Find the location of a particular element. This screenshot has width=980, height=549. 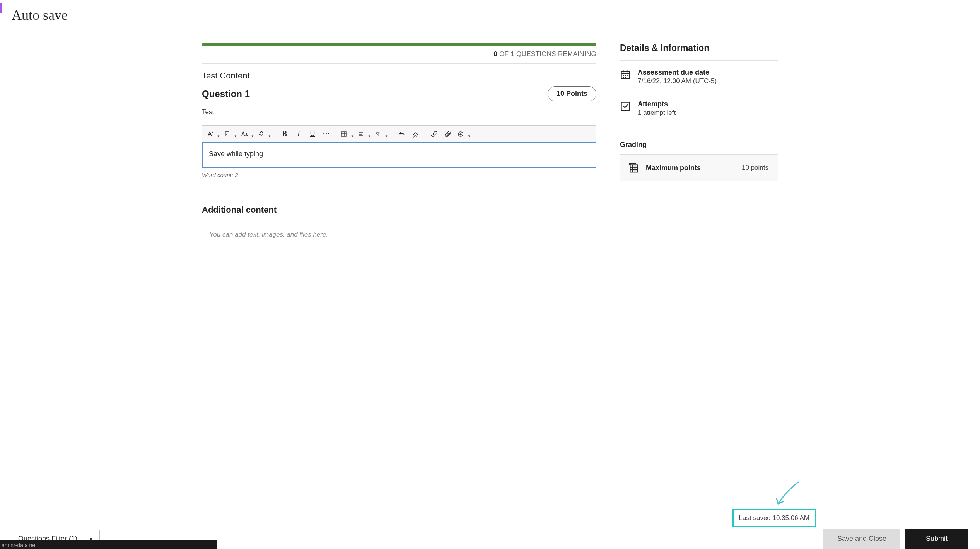

question-prompt: Test is located at coordinates (399, 117).